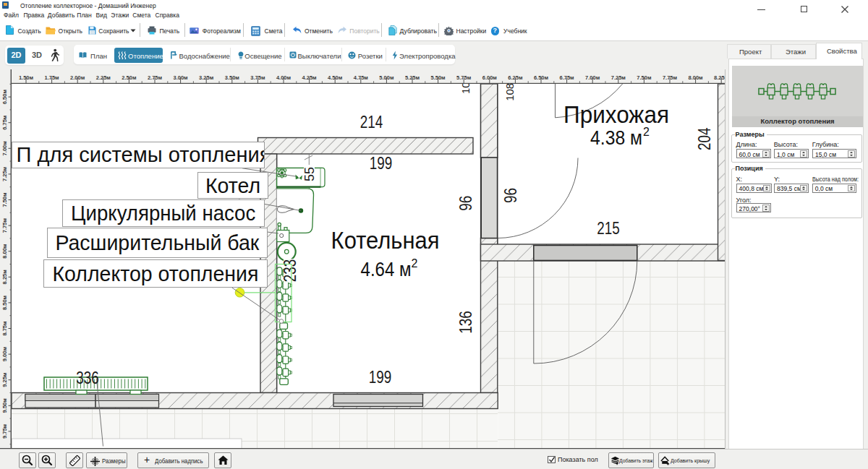  Describe the element at coordinates (466, 322) in the screenshot. I see `svg-text: 136` at that location.